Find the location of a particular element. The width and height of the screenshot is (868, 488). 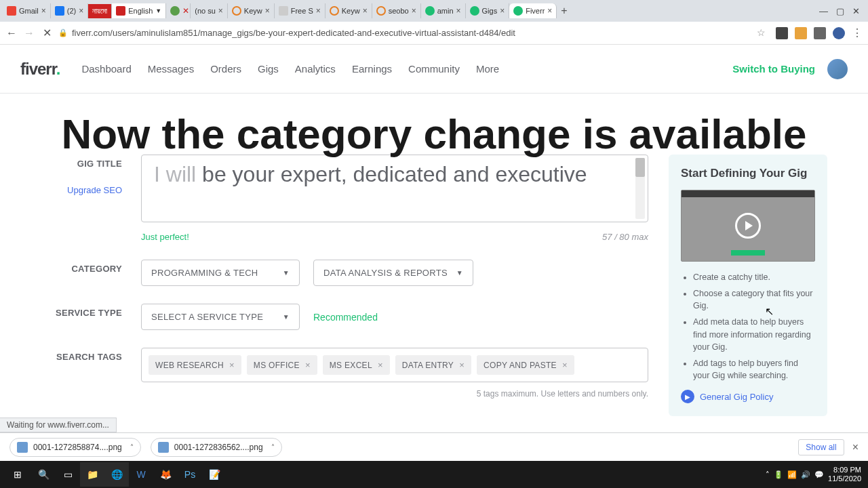

tab-amin: amin× is located at coordinates (443, 11).